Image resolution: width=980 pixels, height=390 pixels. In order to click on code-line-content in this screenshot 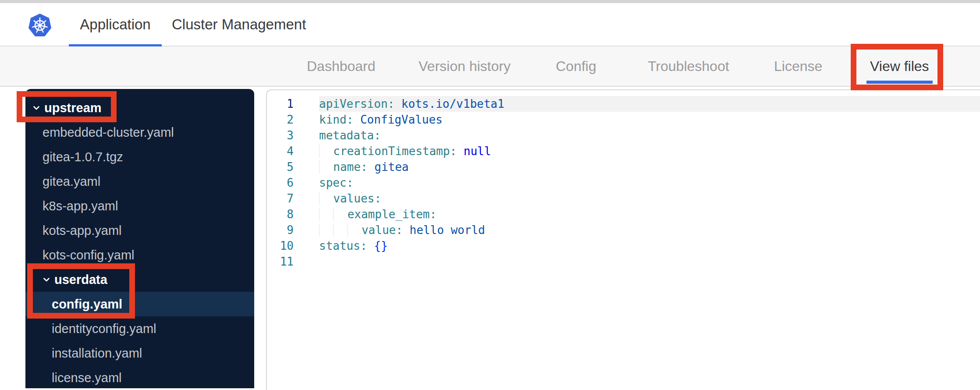, I will do `click(650, 262)`.